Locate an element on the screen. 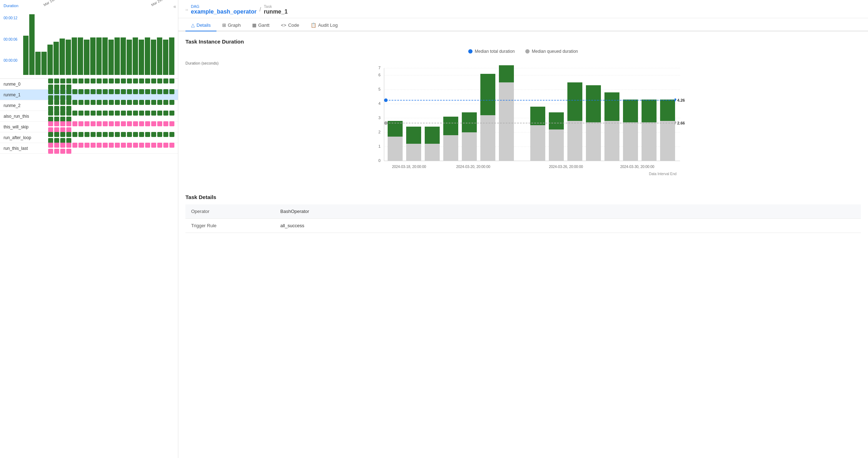 The width and height of the screenshot is (868, 458). table-cell-label: Operator is located at coordinates (230, 212).